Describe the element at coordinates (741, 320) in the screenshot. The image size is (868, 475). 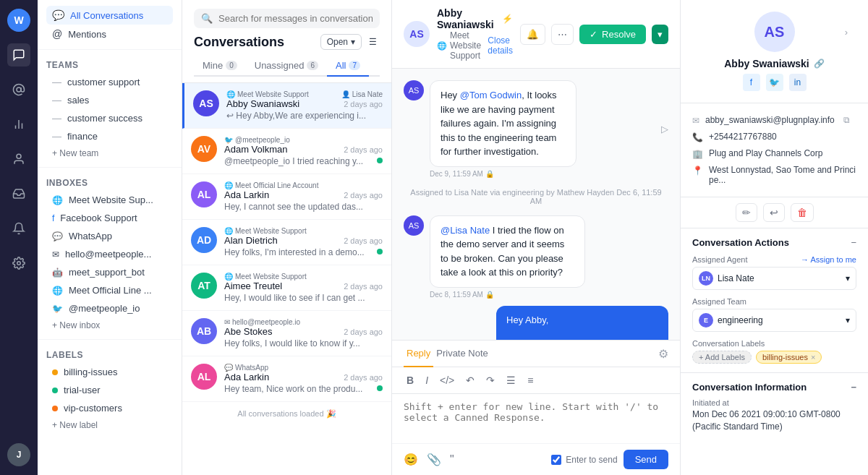
I see `team-name: engineering` at that location.